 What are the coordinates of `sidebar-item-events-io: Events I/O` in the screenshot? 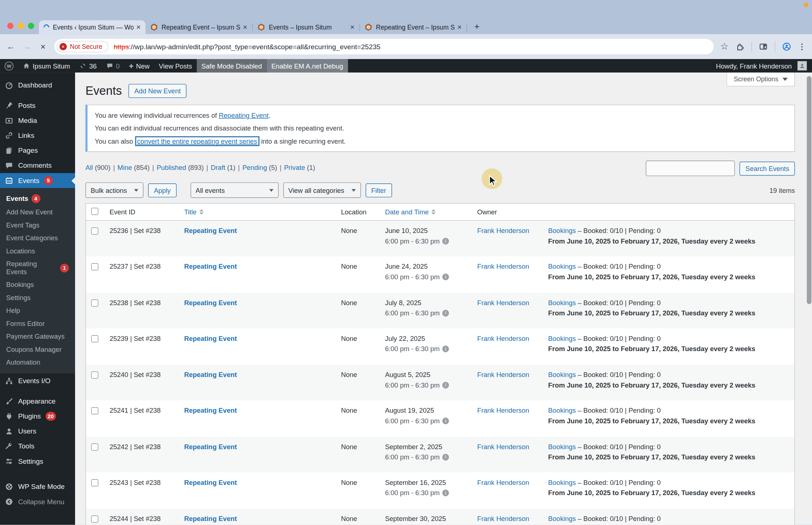 It's located at (38, 381).